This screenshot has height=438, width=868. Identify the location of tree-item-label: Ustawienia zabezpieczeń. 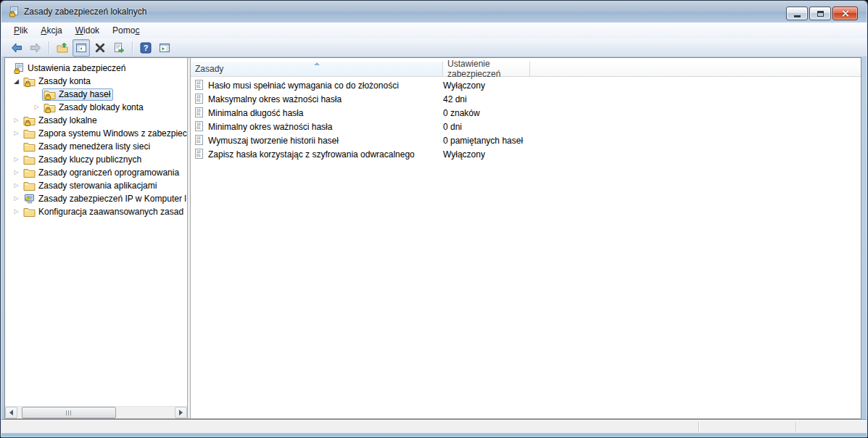
(77, 68).